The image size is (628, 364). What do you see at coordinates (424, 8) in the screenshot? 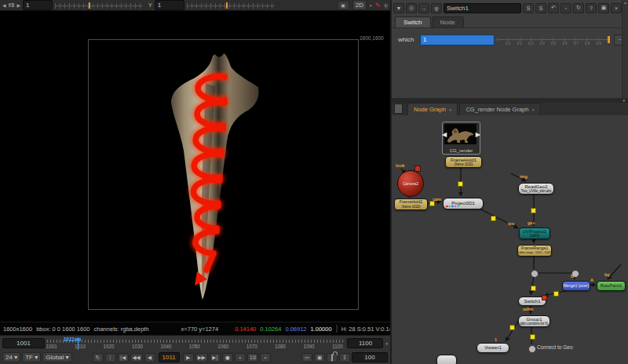
I see `center-node-icon: →` at bounding box center [424, 8].